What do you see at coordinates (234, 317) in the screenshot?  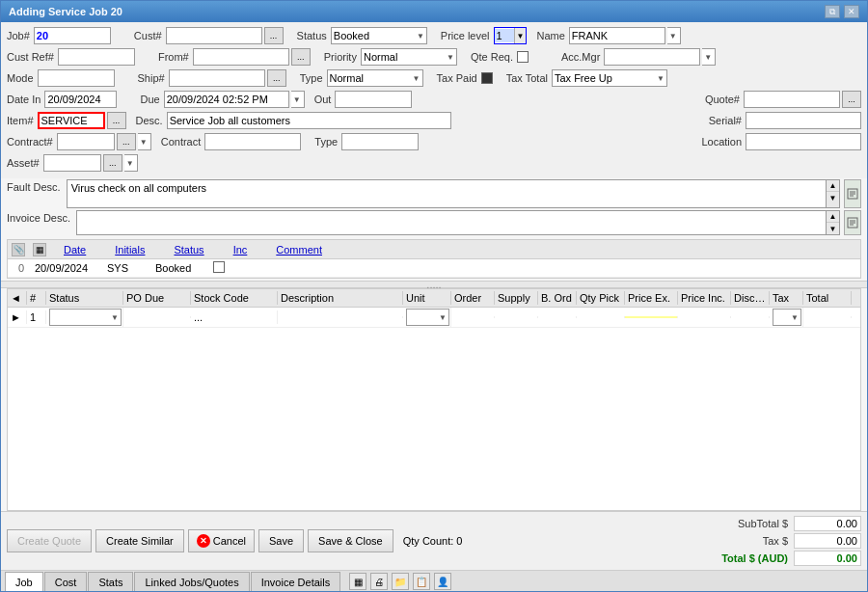 I see `grid-cell-stock-code: ...` at bounding box center [234, 317].